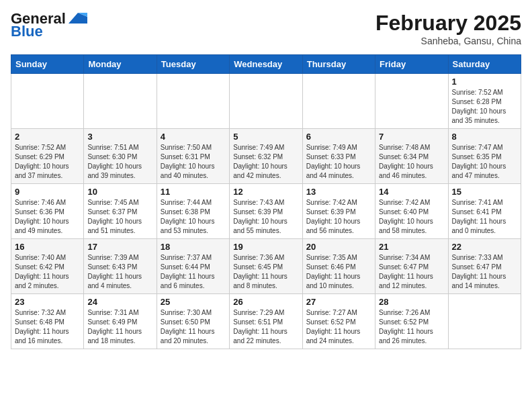 This screenshot has height=411, width=532. I want to click on day-info: Sunrise: 7:42 AM Sunset: 6:39 PM Dayligh…, so click(339, 217).